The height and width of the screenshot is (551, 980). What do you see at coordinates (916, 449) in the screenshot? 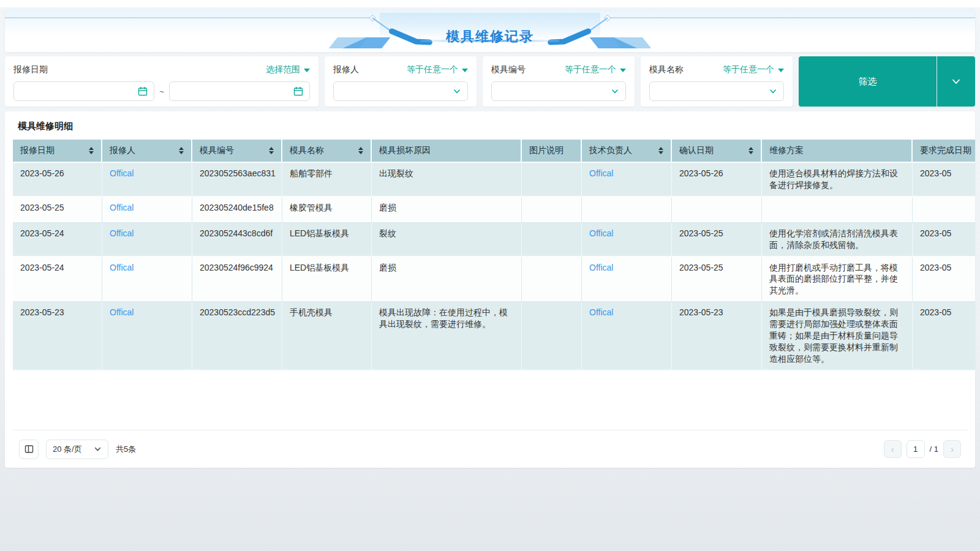
I see `page-number-input` at bounding box center [916, 449].